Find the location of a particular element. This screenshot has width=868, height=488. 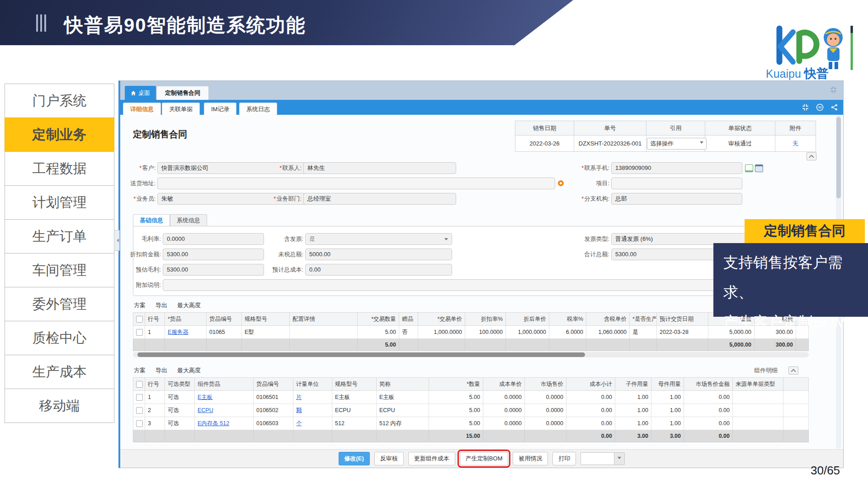

project-field is located at coordinates (677, 183).